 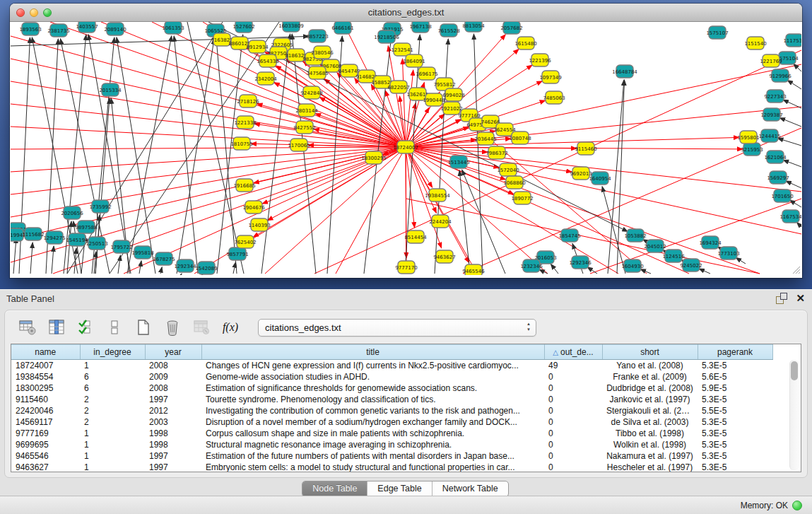 What do you see at coordinates (322, 52) in the screenshot?
I see `graph-node: 2380546` at bounding box center [322, 52].